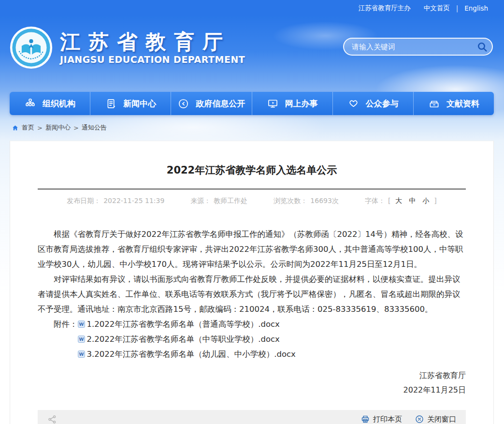  What do you see at coordinates (408, 419) in the screenshot?
I see `toolbar-actions: 打印本页 关闭窗口` at bounding box center [408, 419].